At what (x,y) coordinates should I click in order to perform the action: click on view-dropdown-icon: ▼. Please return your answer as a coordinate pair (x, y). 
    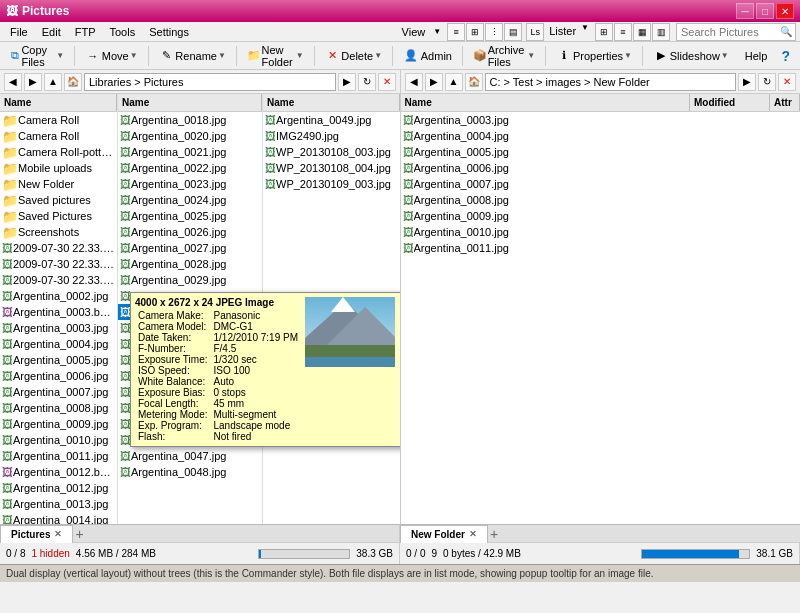
    Looking at the image, I should click on (437, 32).